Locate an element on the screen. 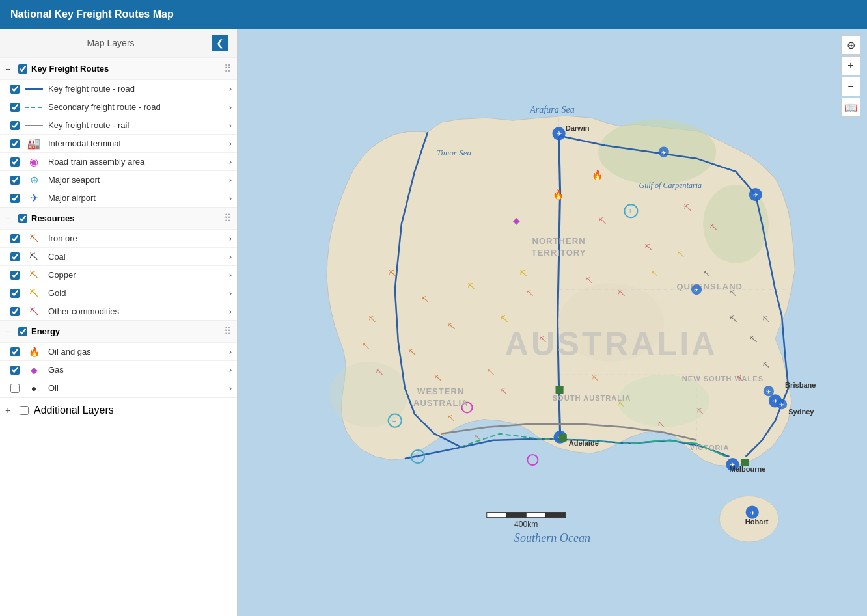 Image resolution: width=867 pixels, height=616 pixels. checkbox-seaport is located at coordinates (15, 180).